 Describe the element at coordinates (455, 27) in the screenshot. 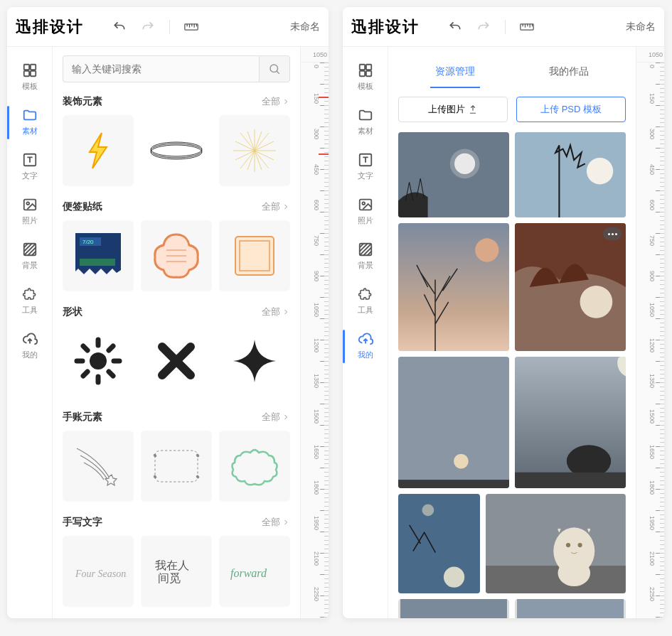

I see `undo-icon` at that location.